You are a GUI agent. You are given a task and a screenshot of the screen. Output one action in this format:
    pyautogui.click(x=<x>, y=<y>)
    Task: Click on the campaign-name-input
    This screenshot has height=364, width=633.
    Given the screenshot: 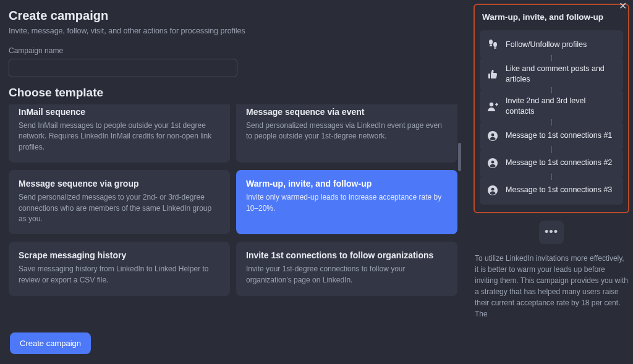 What is the action you would take?
    pyautogui.click(x=123, y=68)
    